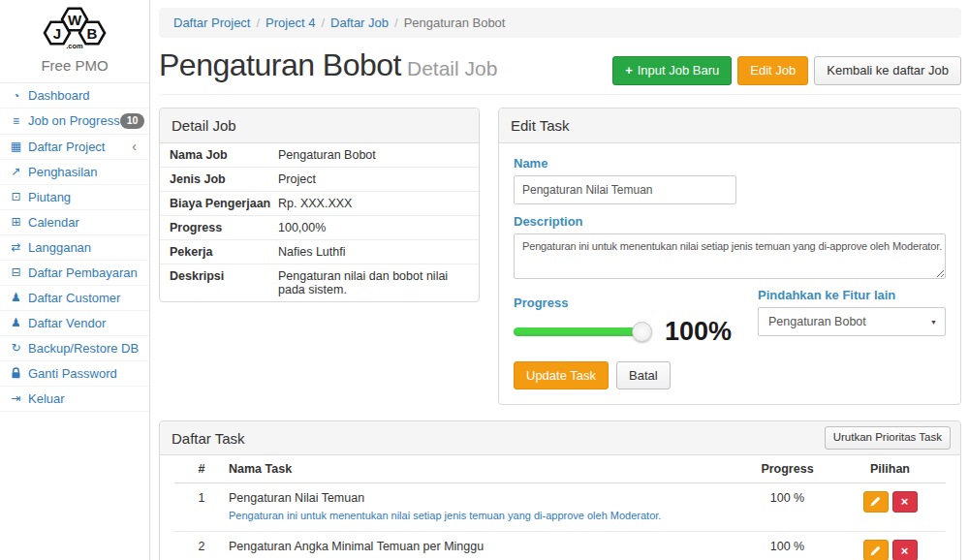 The image size is (969, 560). What do you see at coordinates (16, 171) in the screenshot?
I see `line-chart-icon: ↗` at bounding box center [16, 171].